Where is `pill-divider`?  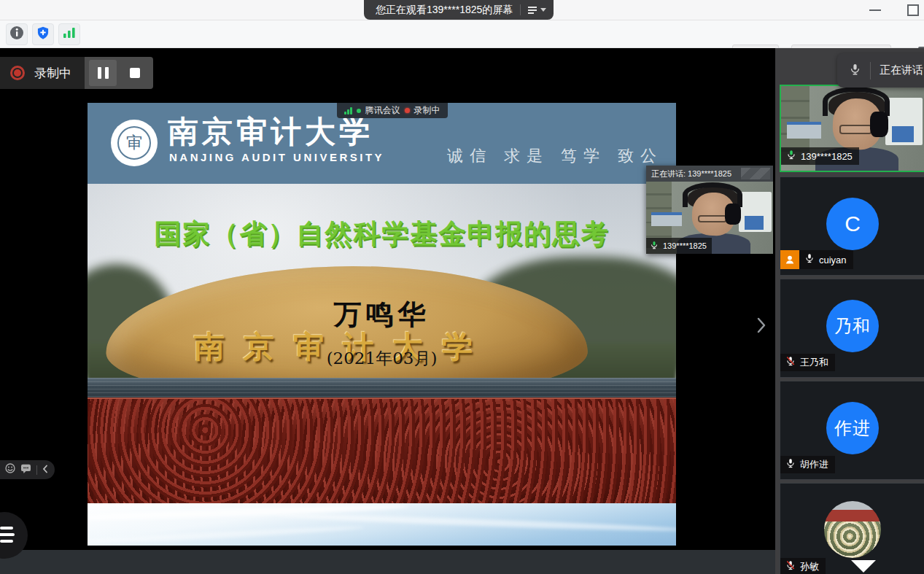 pill-divider is located at coordinates (36, 470).